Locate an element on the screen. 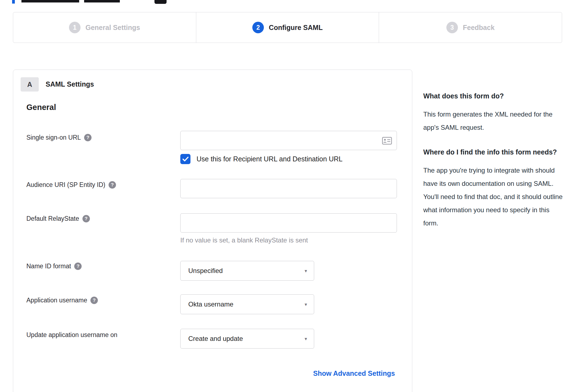 The height and width of the screenshot is (392, 575). name-id-format-label-text: Name ID format is located at coordinates (49, 266).